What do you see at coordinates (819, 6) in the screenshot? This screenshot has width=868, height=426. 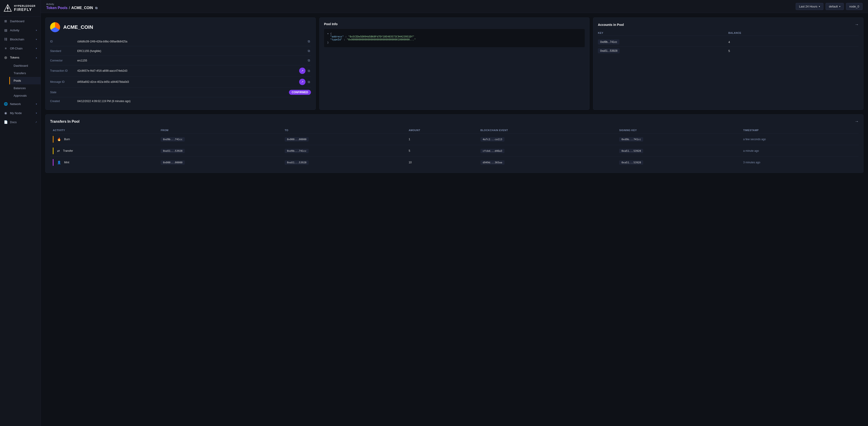 I see `dropdown-arrow-icon: ▾` at bounding box center [819, 6].